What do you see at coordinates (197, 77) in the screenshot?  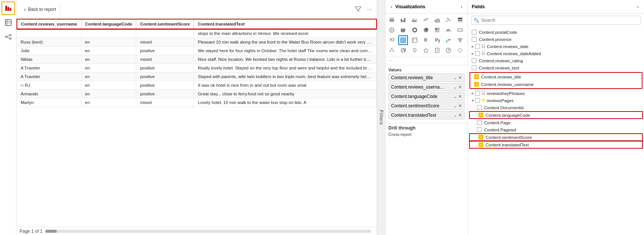 I see `table-row: A TravelerenpositiveStayed with parents,…` at bounding box center [197, 77].